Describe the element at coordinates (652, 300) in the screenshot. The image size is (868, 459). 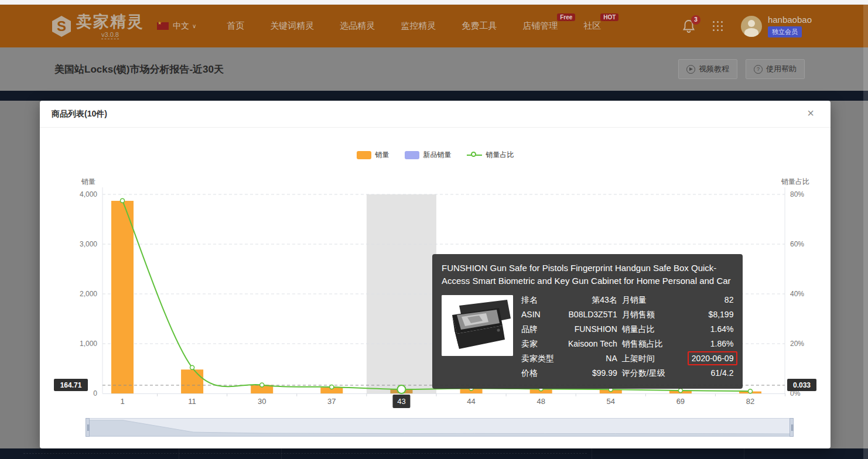
I see `tooltip-label: 月销量` at that location.